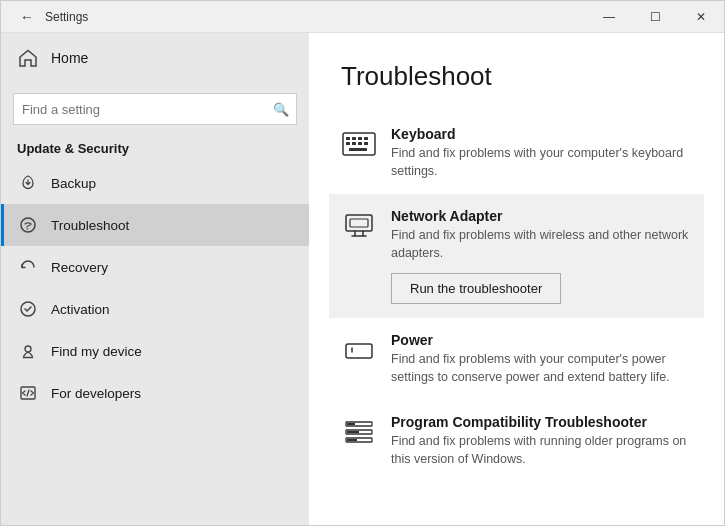 The height and width of the screenshot is (526, 725). Describe the element at coordinates (516, 441) in the screenshot. I see `program-compat-item: Program Compatibility Troubleshooter Fin…` at that location.